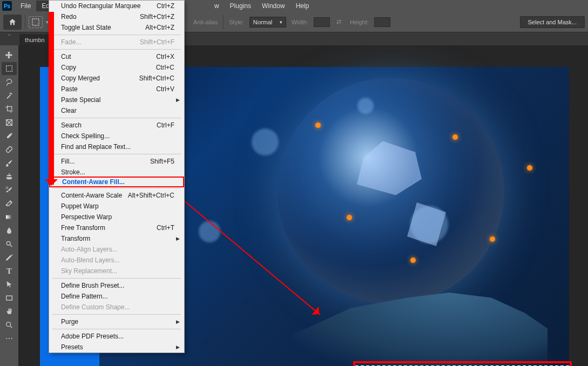 Image resolution: width=588 pixels, height=366 pixels. What do you see at coordinates (9, 217) in the screenshot?
I see `tool-gradient` at bounding box center [9, 217].